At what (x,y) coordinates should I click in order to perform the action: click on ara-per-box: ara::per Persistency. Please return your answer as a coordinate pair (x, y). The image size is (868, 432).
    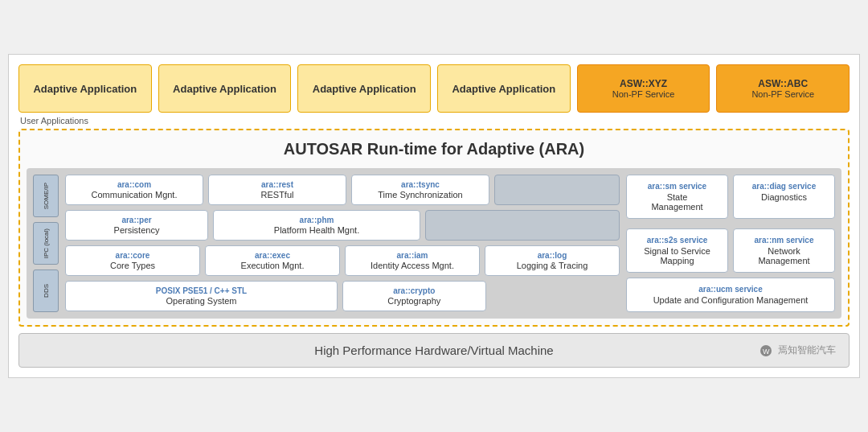
    Looking at the image, I should click on (137, 225).